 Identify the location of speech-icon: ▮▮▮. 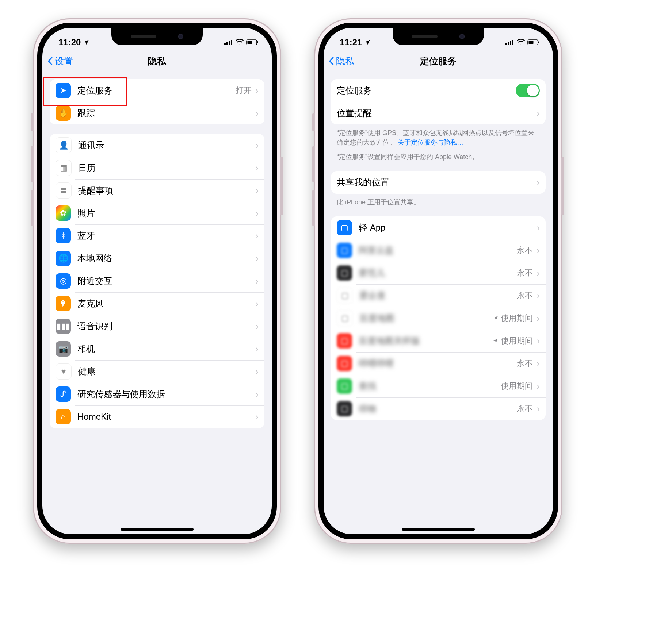
(63, 326).